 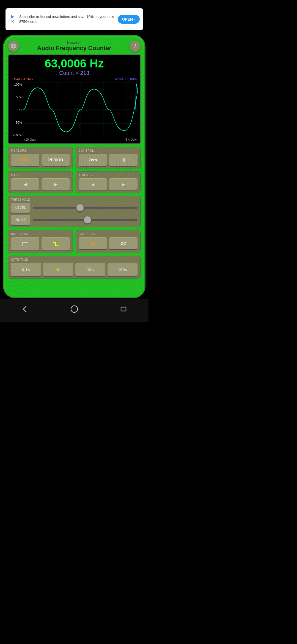 I want to click on gain-buttons: ◀ ▶, so click(x=40, y=184).